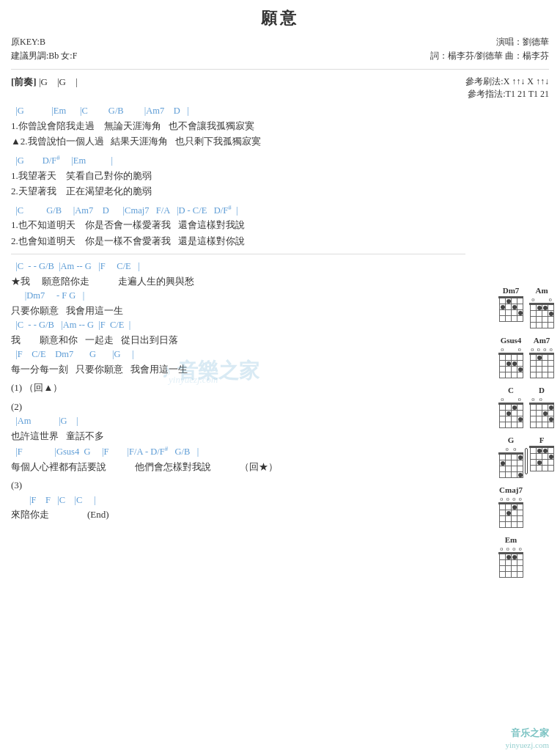 This screenshot has height=753, width=560. What do you see at coordinates (238, 388) in the screenshot?
I see `repeat1-label: (1) （回▲）` at bounding box center [238, 388].